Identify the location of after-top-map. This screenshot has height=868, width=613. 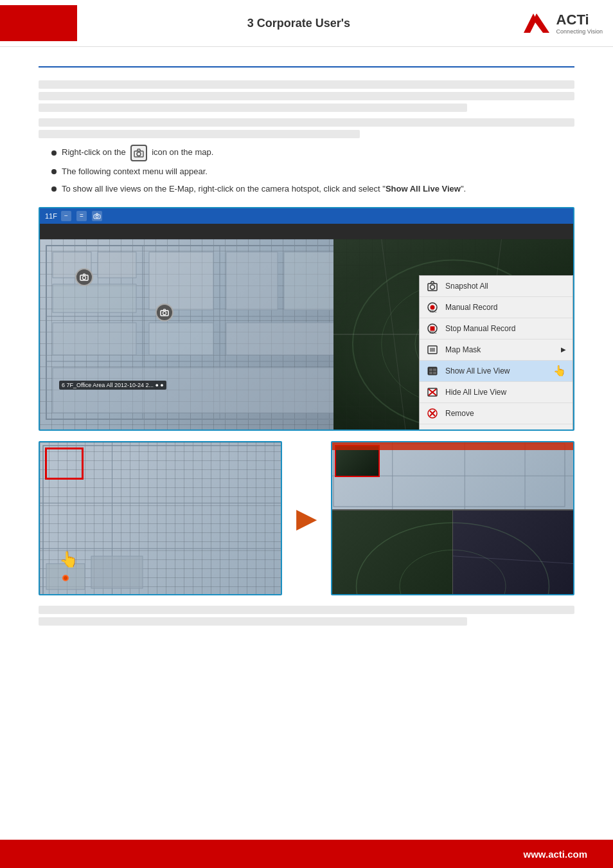
(452, 476).